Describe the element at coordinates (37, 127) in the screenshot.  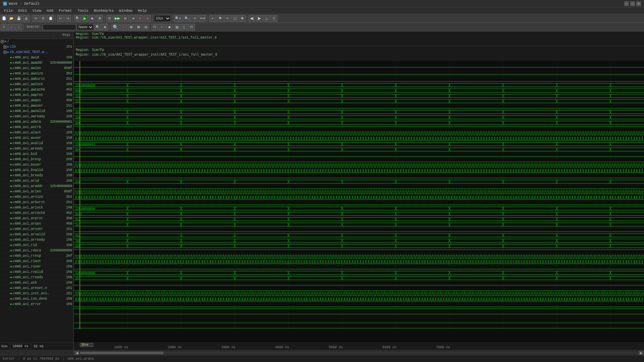
I see `signal-row: ◆⊞m00_axi_wstrb4hf` at that location.